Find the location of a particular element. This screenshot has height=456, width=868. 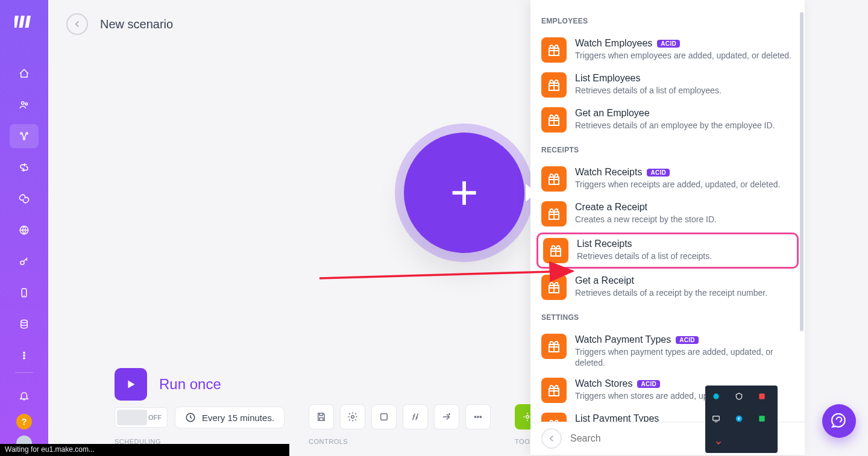

page-title: New scenario is located at coordinates (136, 24).